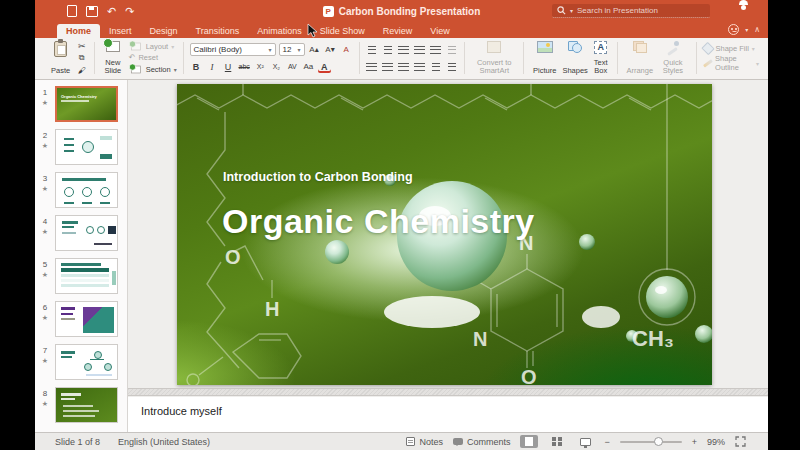 This screenshot has height=450, width=800. I want to click on text-direction-button, so click(436, 66).